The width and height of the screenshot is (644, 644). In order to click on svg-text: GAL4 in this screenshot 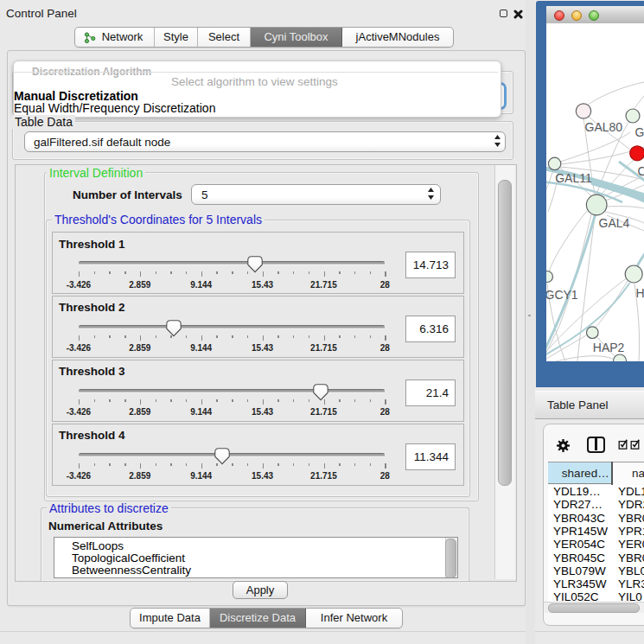, I will do `click(615, 223)`.